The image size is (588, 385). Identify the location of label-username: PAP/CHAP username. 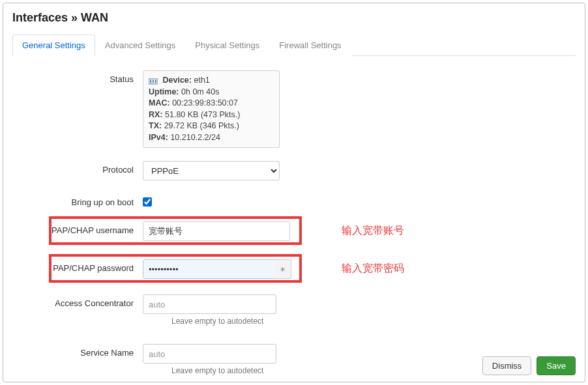
(78, 228).